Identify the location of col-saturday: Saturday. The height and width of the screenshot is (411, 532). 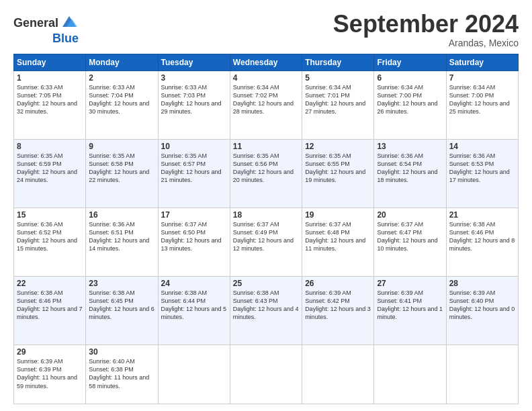
(482, 62).